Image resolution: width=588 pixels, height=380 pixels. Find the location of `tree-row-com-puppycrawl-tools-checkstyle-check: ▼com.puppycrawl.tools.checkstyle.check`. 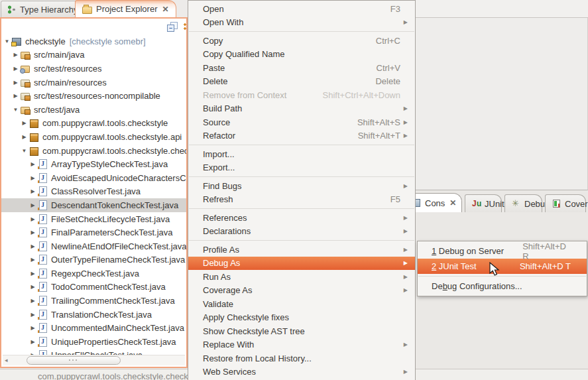

tree-row-com-puppycrawl-tools-checkstyle-check: ▼com.puppycrawl.tools.checkstyle.check is located at coordinates (94, 151).